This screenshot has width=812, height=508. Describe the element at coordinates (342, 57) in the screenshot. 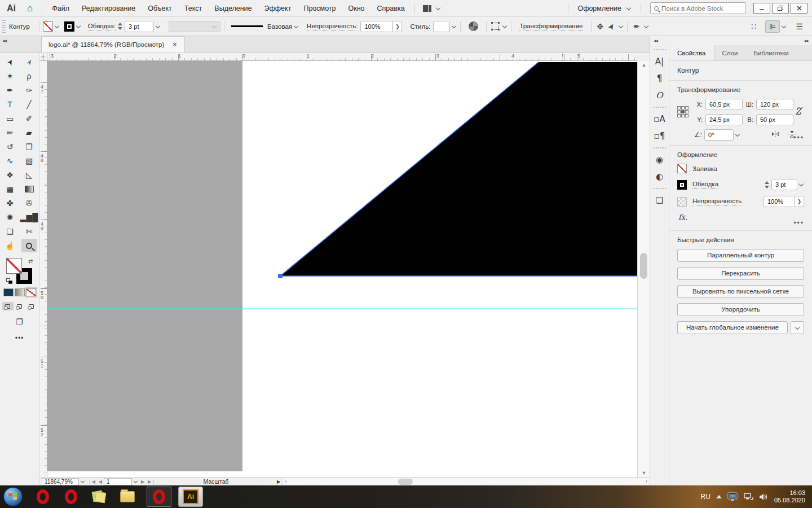

I see `horizontal-ruler: 321012345` at that location.